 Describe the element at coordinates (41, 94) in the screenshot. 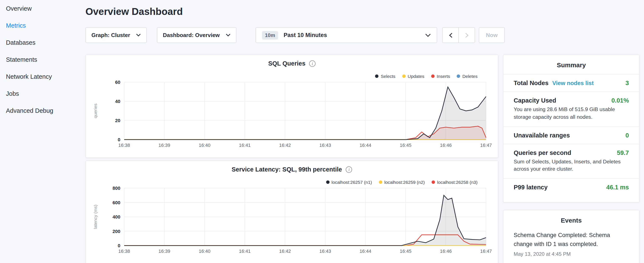

I see `sidebar-item-jobs: Jobs` at that location.